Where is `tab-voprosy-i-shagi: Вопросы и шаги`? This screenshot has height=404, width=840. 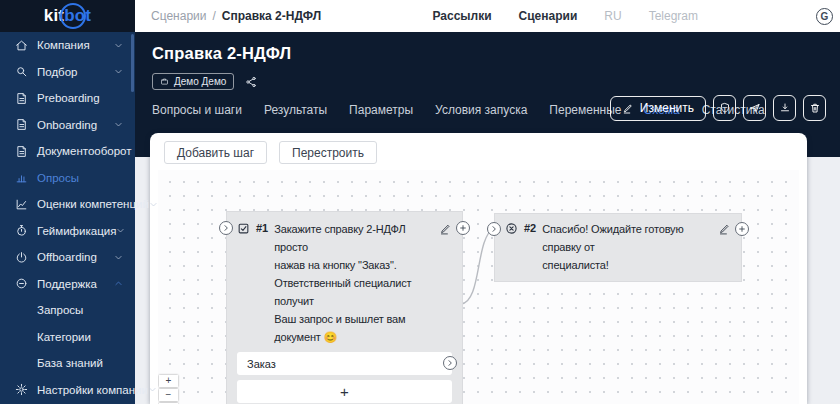
tab-voprosy-i-shagi: Вопросы и шаги is located at coordinates (197, 110).